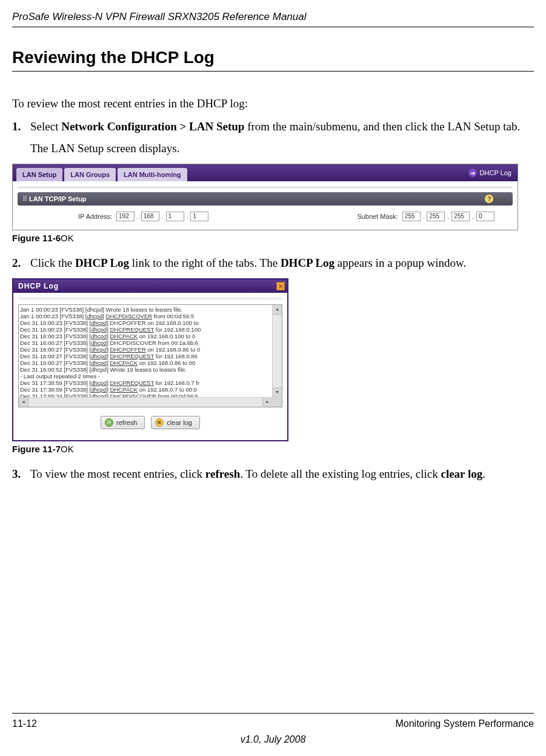 The image size is (546, 756). Describe the element at coordinates (24, 403) in the screenshot. I see `scroll-left-icon: ◀` at that location.